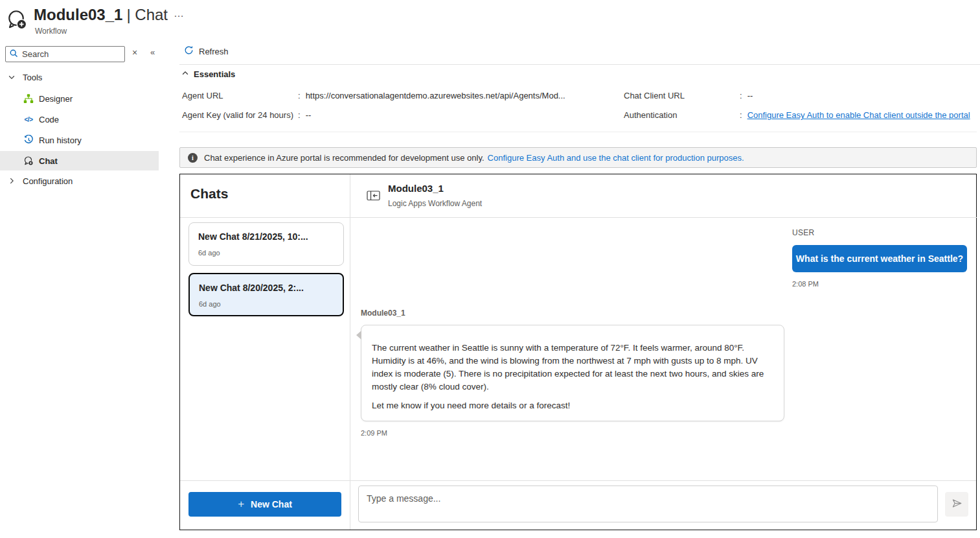 The height and width of the screenshot is (538, 980). What do you see at coordinates (60, 140) in the screenshot?
I see `sidebar-item-label: Run history` at bounding box center [60, 140].